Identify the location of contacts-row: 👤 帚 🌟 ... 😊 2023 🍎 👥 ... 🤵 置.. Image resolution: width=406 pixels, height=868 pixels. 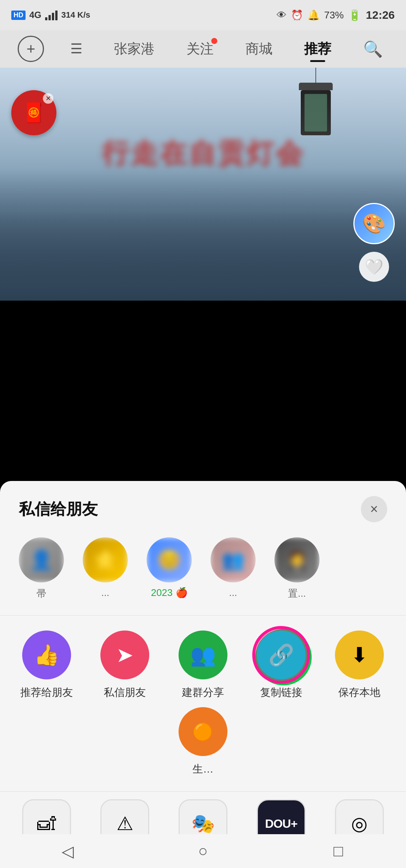
(203, 573).